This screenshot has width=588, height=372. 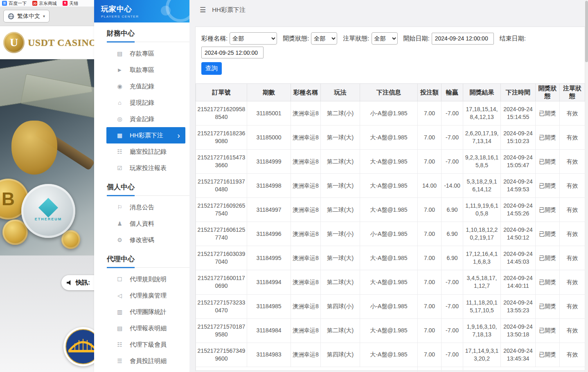 I want to click on site-logo-text: USDT CASINO, so click(x=61, y=43).